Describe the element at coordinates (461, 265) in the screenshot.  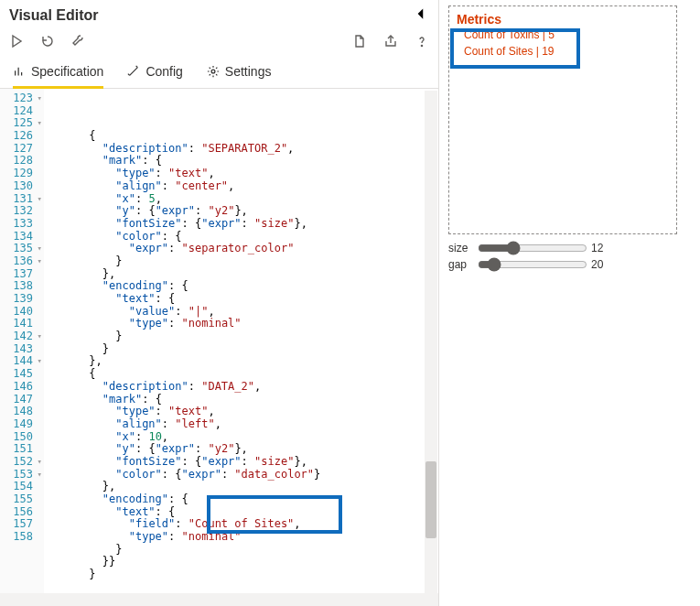
I see `slider-label: gap` at that location.